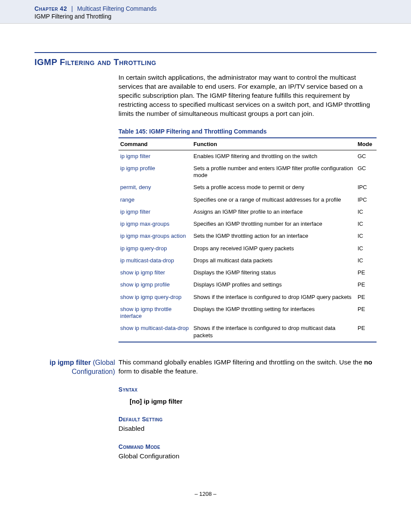 The image size is (411, 532). I want to click on table-row: show ip igmp filterDisplays the IGMP fil…, so click(247, 273).